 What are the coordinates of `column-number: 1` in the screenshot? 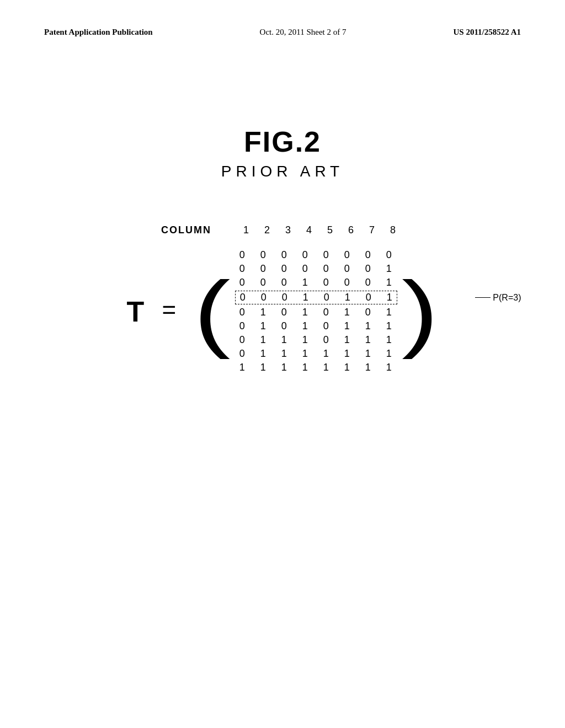 It's located at (246, 231).